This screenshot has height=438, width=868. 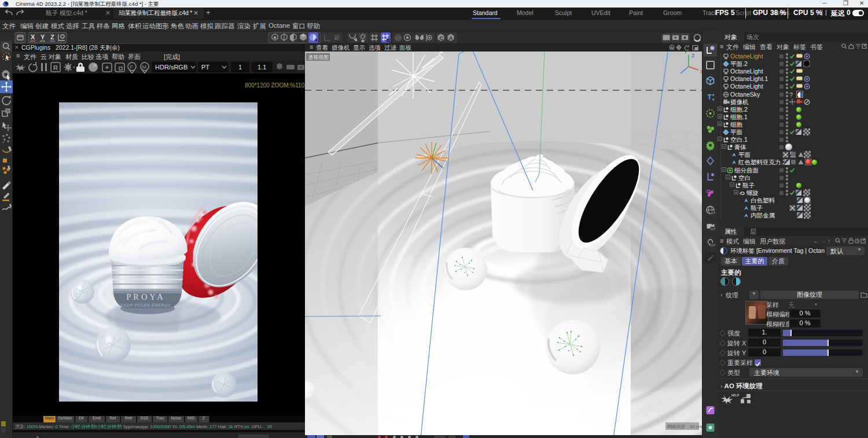 What do you see at coordinates (171, 67) in the screenshot?
I see `svg-text: HDR/sRGB` at bounding box center [171, 67].